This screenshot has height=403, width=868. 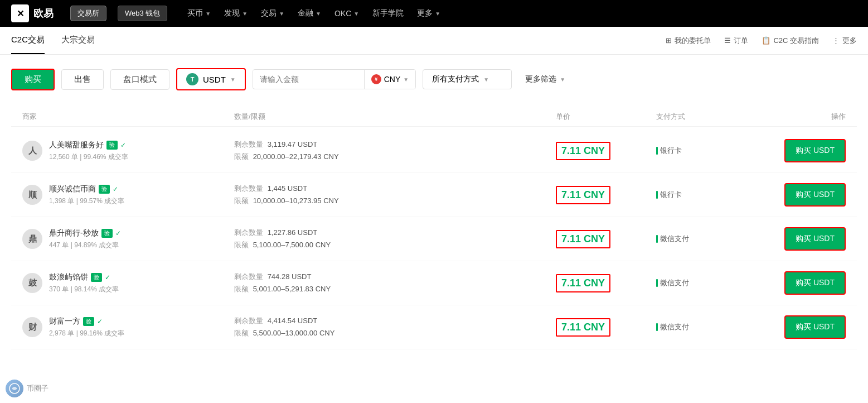 What do you see at coordinates (688, 41) in the screenshot?
I see `my-orders-link: ⊞ 我的委托单` at bounding box center [688, 41].